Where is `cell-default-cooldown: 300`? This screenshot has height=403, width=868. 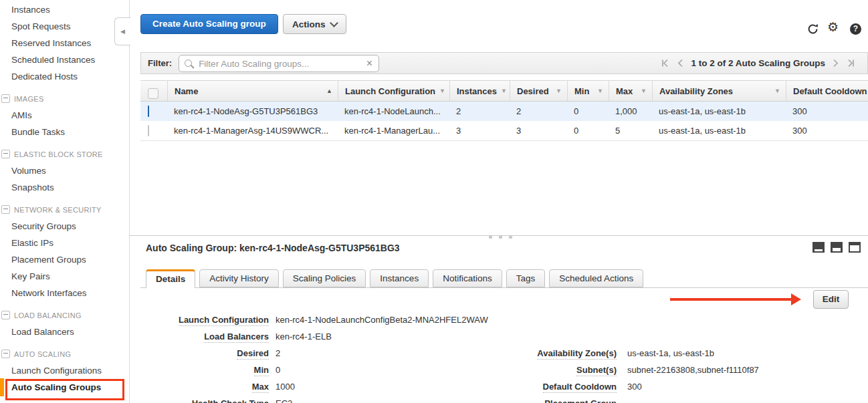
cell-default-cooldown: 300 is located at coordinates (827, 131).